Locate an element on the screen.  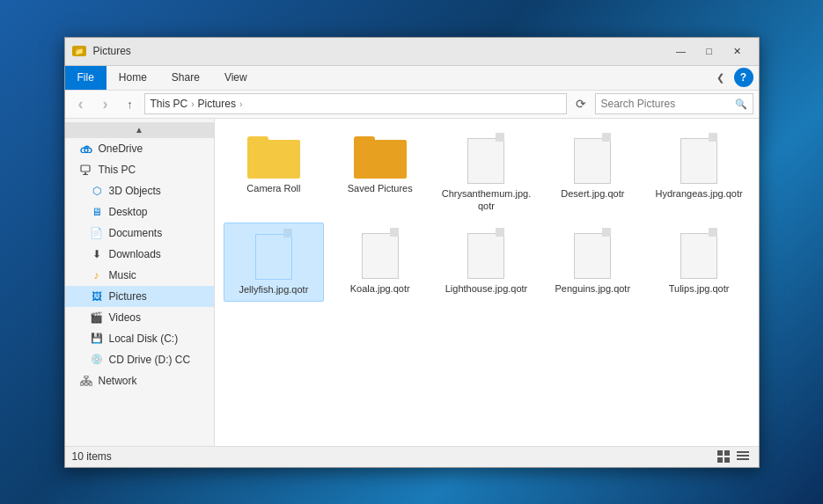
sidebar-item-network: Network is located at coordinates (139, 381).